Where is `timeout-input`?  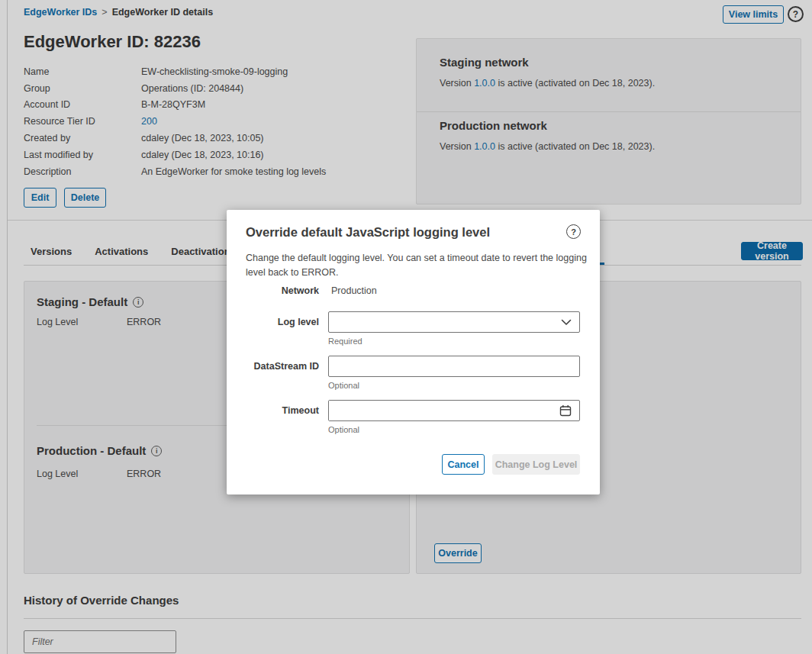
timeout-input is located at coordinates (442, 411).